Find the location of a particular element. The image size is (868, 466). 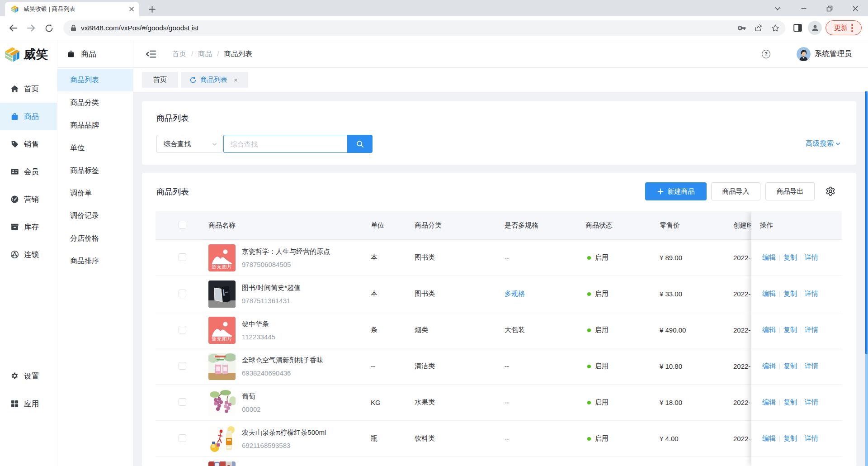

browser-update-button: 更新 is located at coordinates (844, 28).